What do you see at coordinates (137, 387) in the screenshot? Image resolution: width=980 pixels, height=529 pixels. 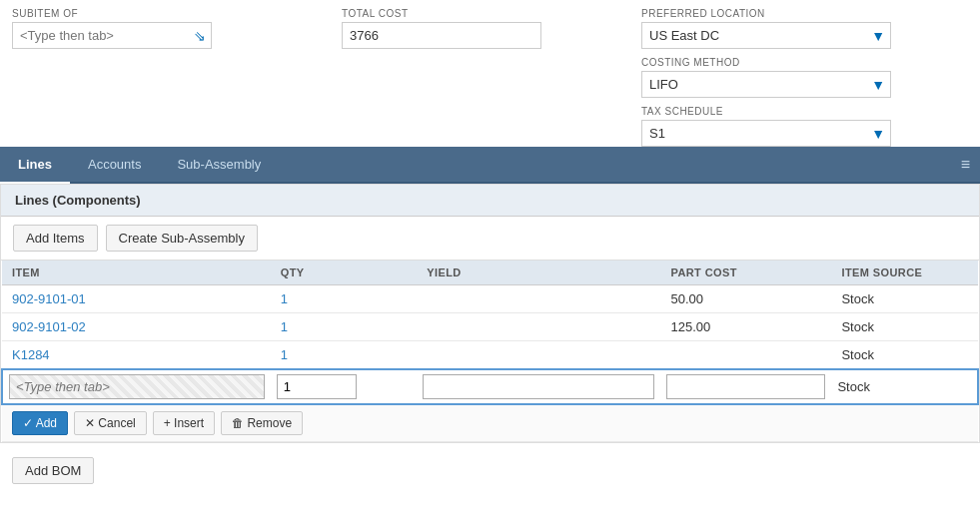 I see `edit-item-input` at bounding box center [137, 387].